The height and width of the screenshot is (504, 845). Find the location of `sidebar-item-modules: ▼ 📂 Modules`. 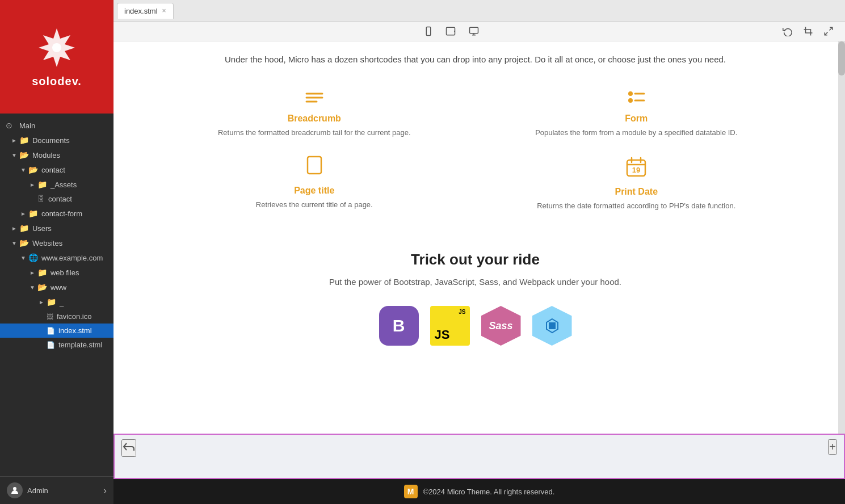

sidebar-item-modules: ▼ 📂 Modules is located at coordinates (57, 155).